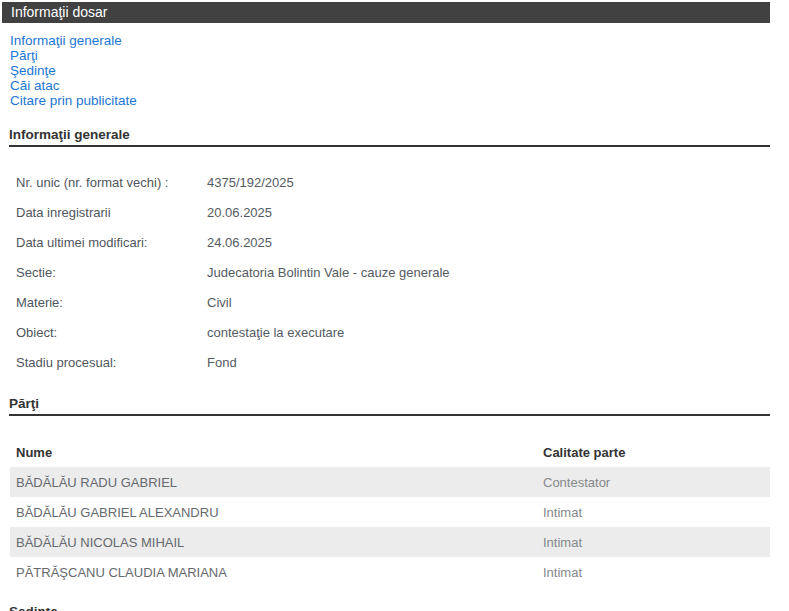  Describe the element at coordinates (74, 40) in the screenshot. I see `nav-link-informatii-generale: Informaţii generale` at that location.